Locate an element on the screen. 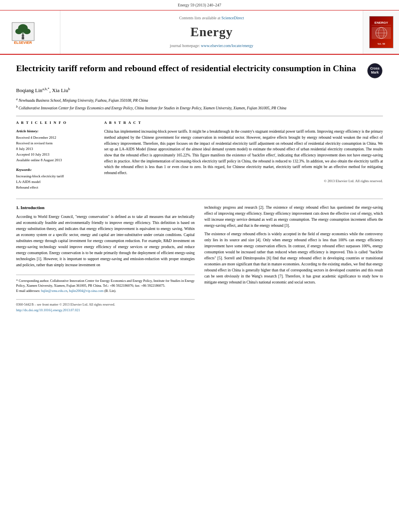 This screenshot has height=532, width=399. keywords-section: Keywords: Increasing-block electricity t… is located at coordinates (56, 179).